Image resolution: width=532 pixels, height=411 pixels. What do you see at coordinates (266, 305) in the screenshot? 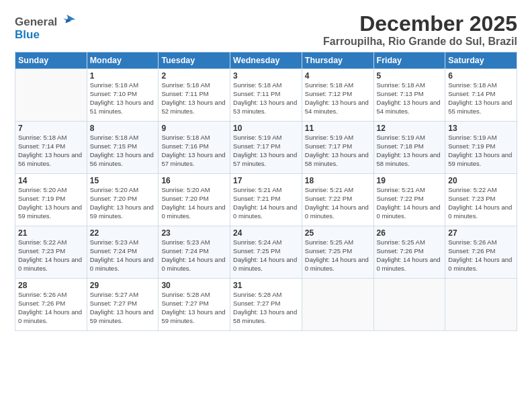
I see `calendar-cell: 31Sunrise: 5:28 AMSunset: 7:27 PMDayligh…` at bounding box center [266, 305].